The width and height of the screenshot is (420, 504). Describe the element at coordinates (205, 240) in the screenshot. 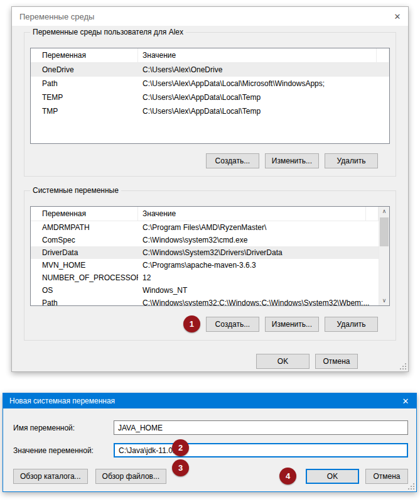

I see `table-row: ComSpec C:\Windows\system32\cmd.exe` at that location.